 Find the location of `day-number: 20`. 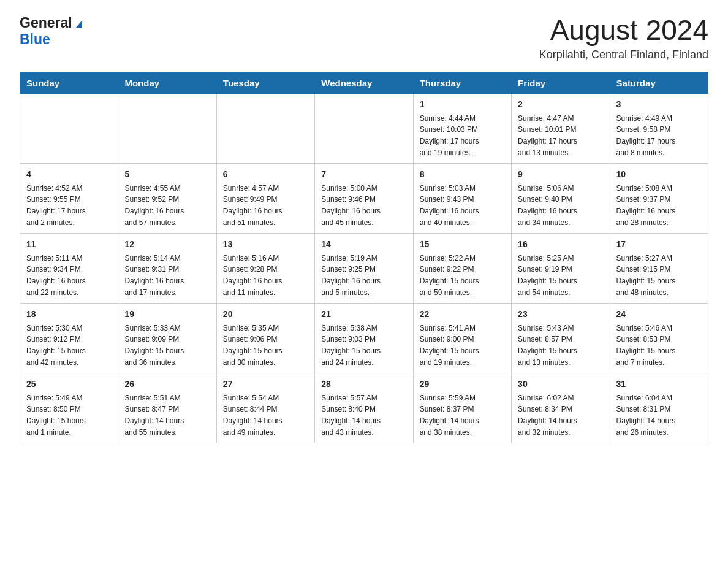

day-number: 20 is located at coordinates (266, 314).